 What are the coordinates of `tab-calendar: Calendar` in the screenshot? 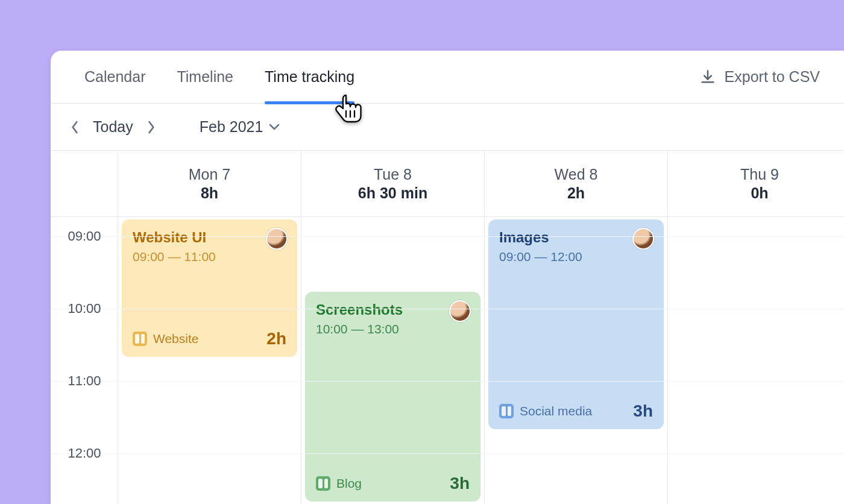 It's located at (115, 77).